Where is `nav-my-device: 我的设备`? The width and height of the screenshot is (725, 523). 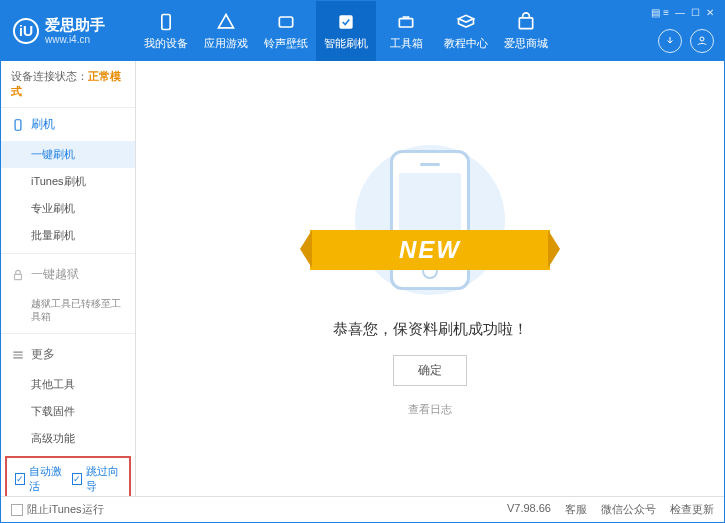 nav-my-device: 我的设备 is located at coordinates (166, 31).